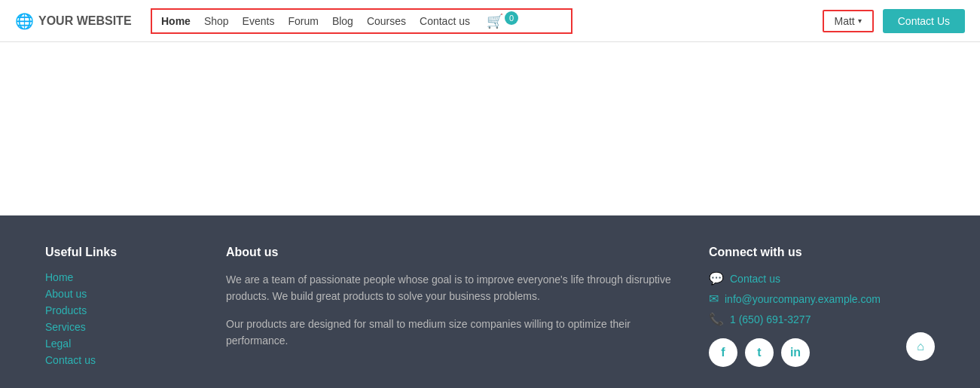 Image resolution: width=980 pixels, height=388 pixels. Describe the element at coordinates (795, 353) in the screenshot. I see `linkedin-button: in` at that location.